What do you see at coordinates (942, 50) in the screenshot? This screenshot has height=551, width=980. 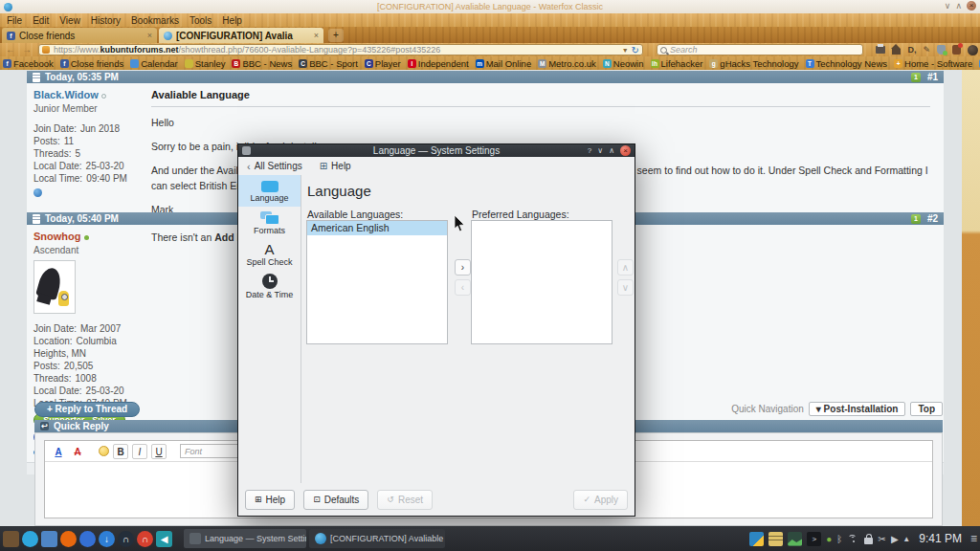 I see `adblock-shield-icon` at bounding box center [942, 50].